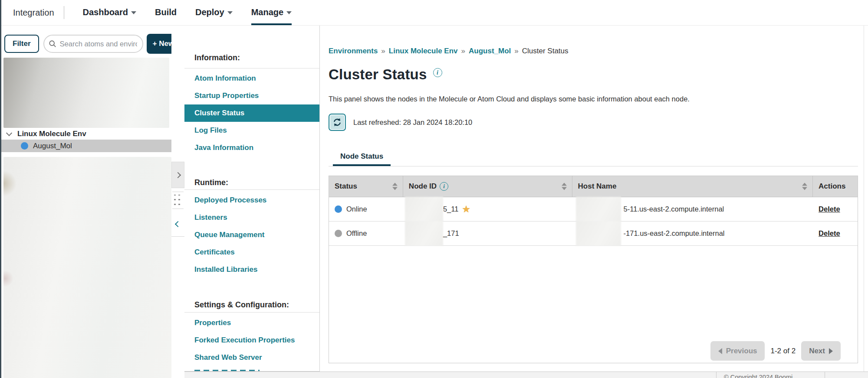 Image resolution: width=868 pixels, height=378 pixels. What do you see at coordinates (272, 13) in the screenshot?
I see `nav-item-manage: Manage` at bounding box center [272, 13].